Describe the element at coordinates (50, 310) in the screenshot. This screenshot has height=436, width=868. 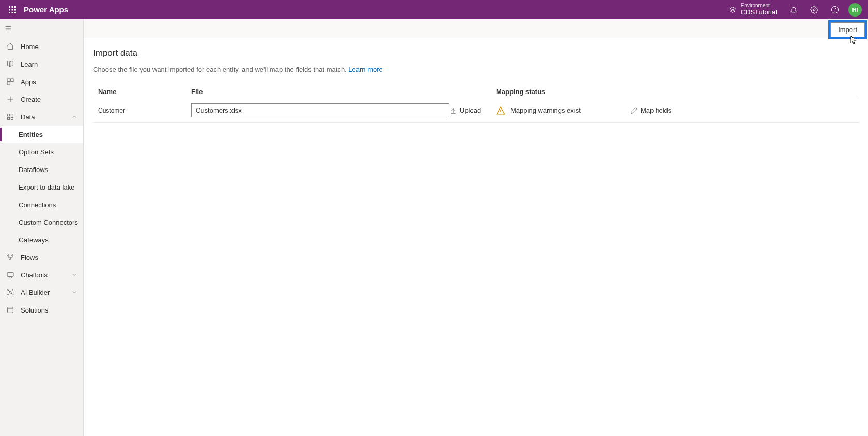
I see `nav-label: Solutions` at that location.